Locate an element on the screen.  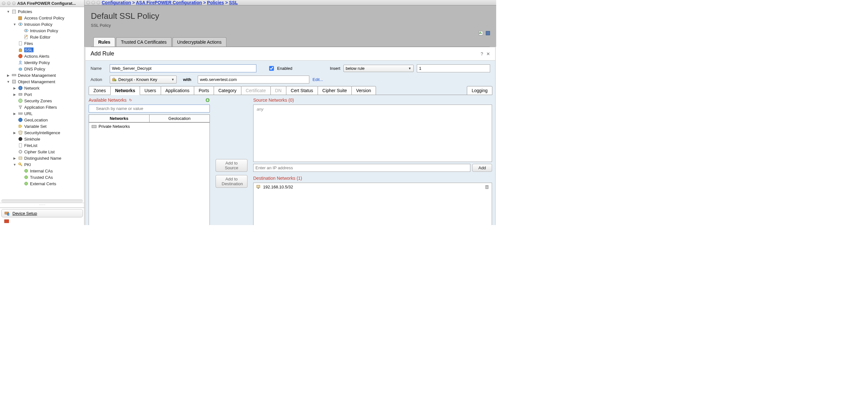
tree-ssl: SSL is located at coordinates (42, 50).